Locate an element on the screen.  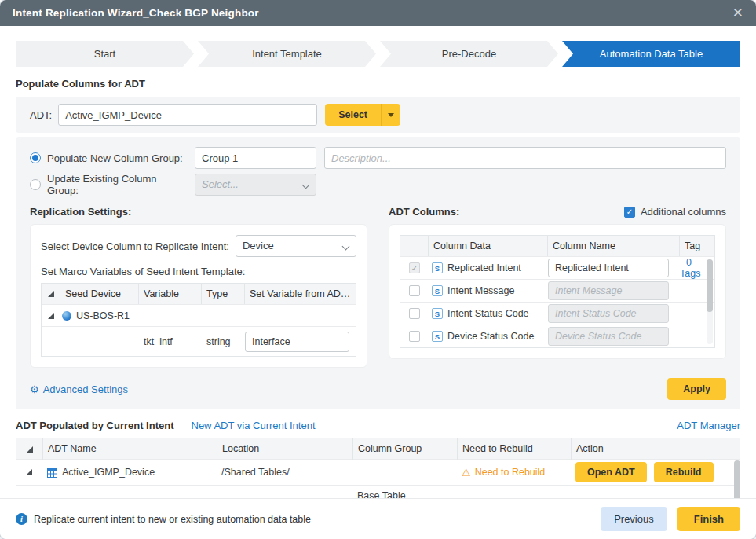
advanced-settings-link: ⚙ Advanced Settings is located at coordinates (79, 390).